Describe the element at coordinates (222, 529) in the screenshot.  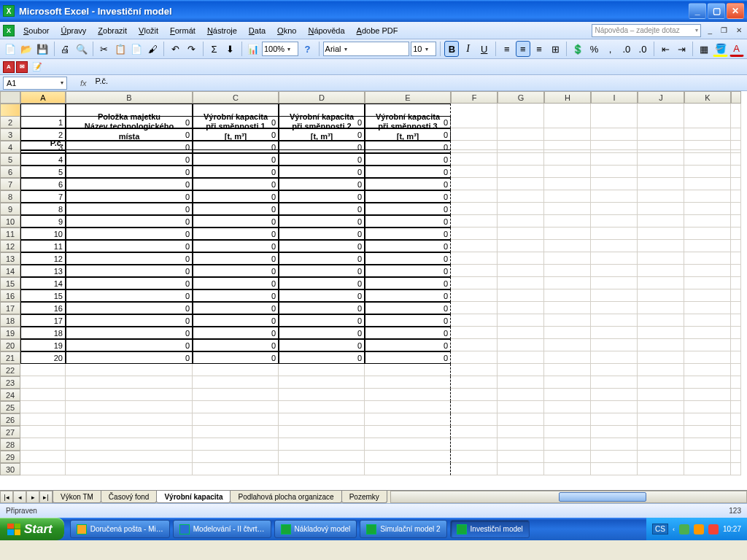
I see `taskbar-item-1: Modelování - II čtvrt…` at that location.